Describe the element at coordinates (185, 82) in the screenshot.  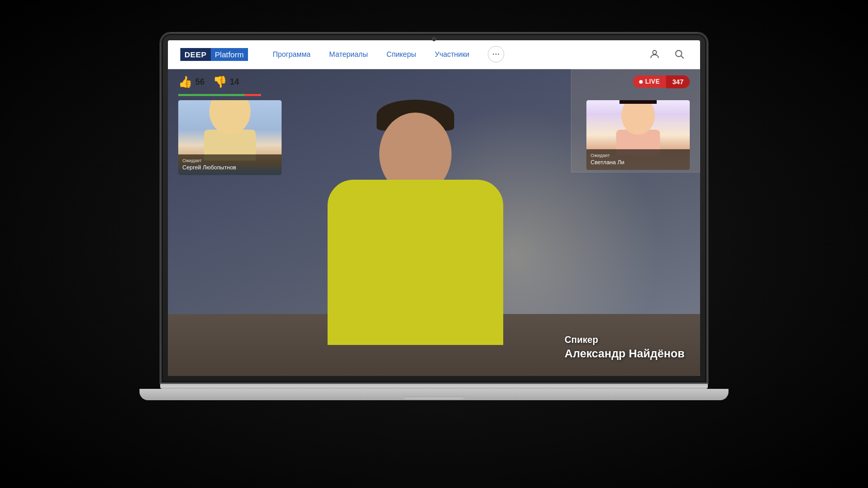
I see `thumbs-up-icon: 👍` at that location.